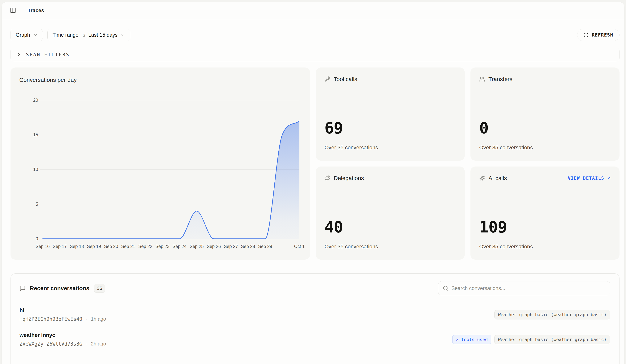 This screenshot has width=626, height=364. Describe the element at coordinates (36, 135) in the screenshot. I see `svg-text: 15` at that location.